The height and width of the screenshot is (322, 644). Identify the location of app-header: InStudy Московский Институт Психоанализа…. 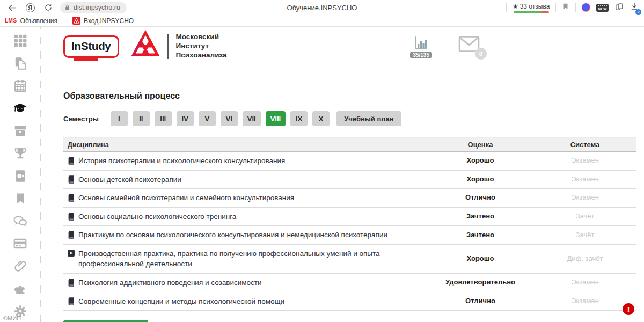
(350, 46).